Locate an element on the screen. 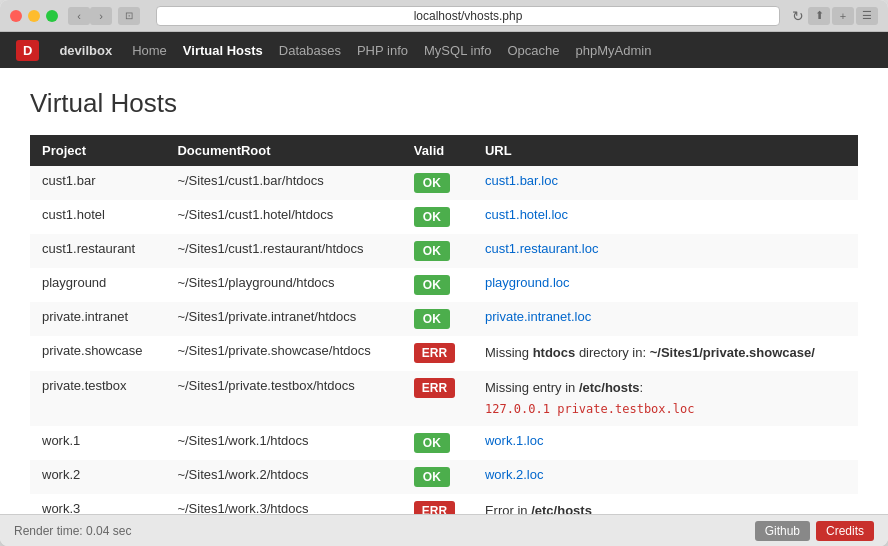 The image size is (888, 546). cell-project: playground is located at coordinates (98, 285).